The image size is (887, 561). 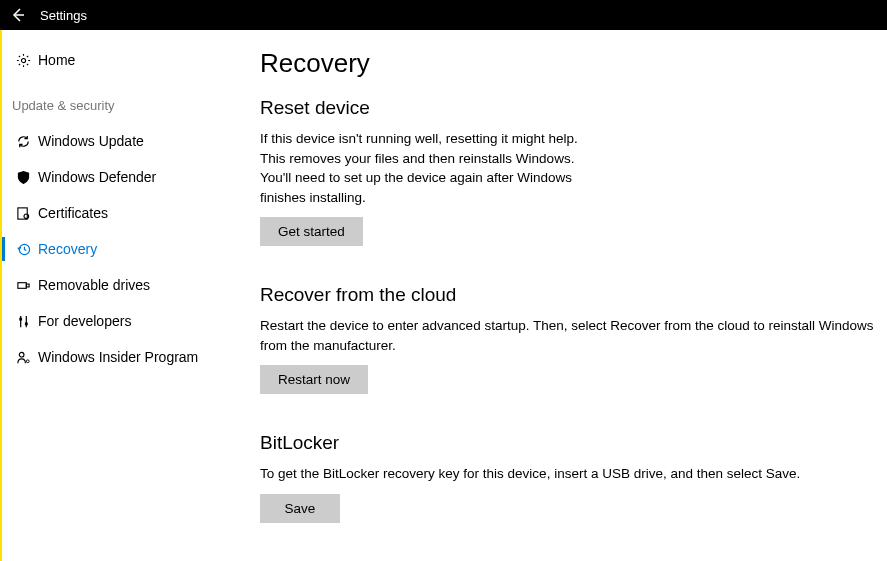 I want to click on section-recover-cloud: Recover from the cloud Restart the devic…, so click(x=574, y=339).